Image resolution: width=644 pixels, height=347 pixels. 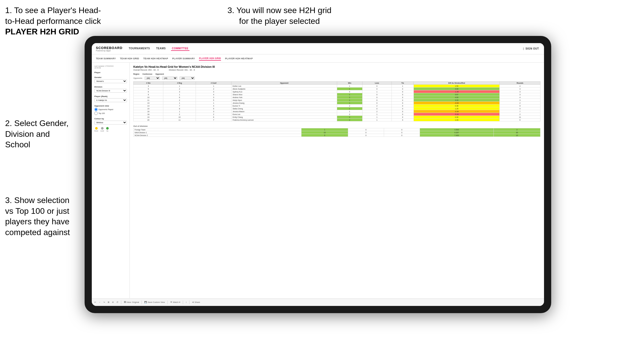 What do you see at coordinates (337, 86) in the screenshot?
I see `table-row: 3 1 1 Esther Lee 1 0 1 1.50 4` at bounding box center [337, 86].